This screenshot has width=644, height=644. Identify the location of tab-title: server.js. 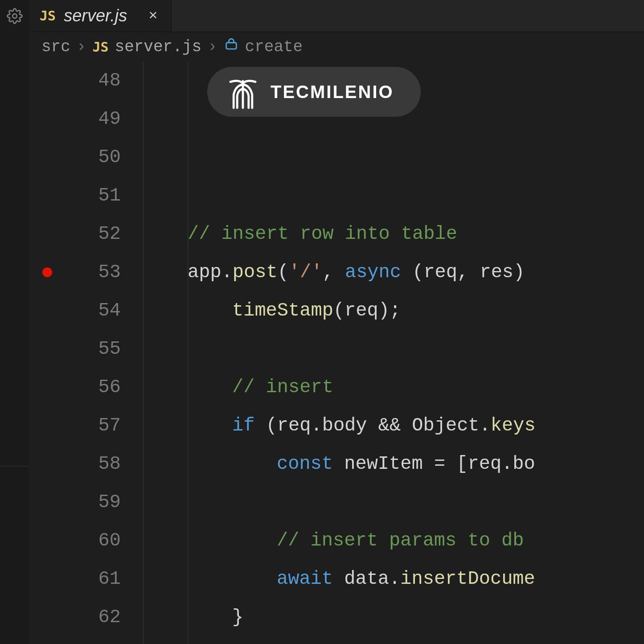
(95, 16).